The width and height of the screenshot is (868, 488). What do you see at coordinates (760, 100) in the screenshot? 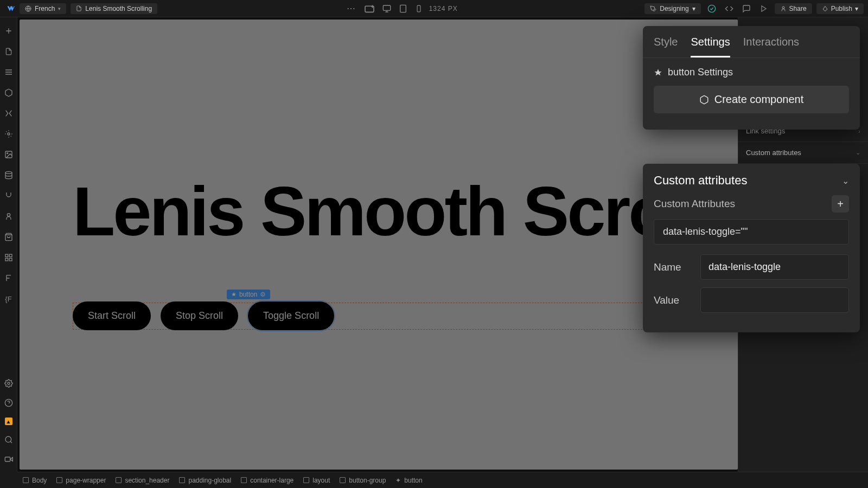
I see `create-component-label: Create component` at bounding box center [760, 100].